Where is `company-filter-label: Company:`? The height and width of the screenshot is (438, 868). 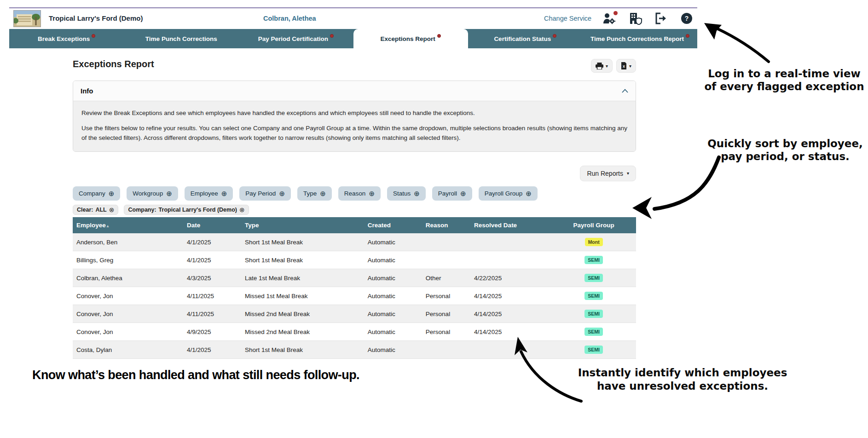
company-filter-label: Company: is located at coordinates (142, 210).